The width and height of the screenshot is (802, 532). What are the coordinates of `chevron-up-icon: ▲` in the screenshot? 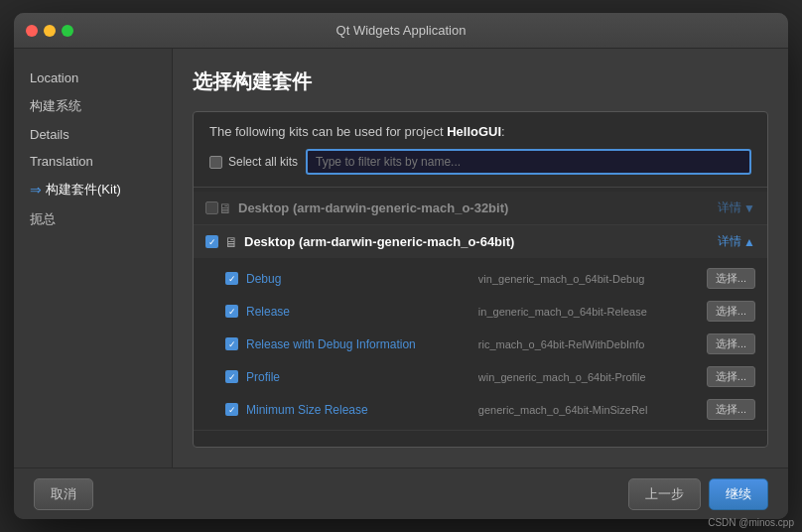 It's located at (749, 242).